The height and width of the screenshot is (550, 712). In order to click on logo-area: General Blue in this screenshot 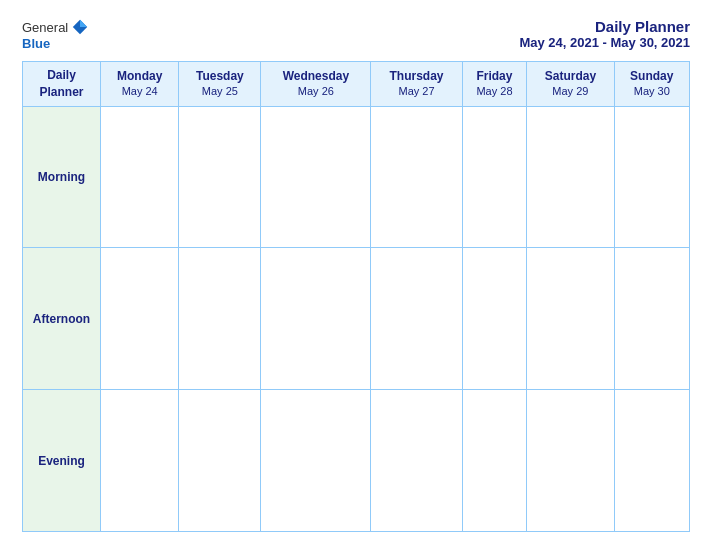, I will do `click(56, 34)`.